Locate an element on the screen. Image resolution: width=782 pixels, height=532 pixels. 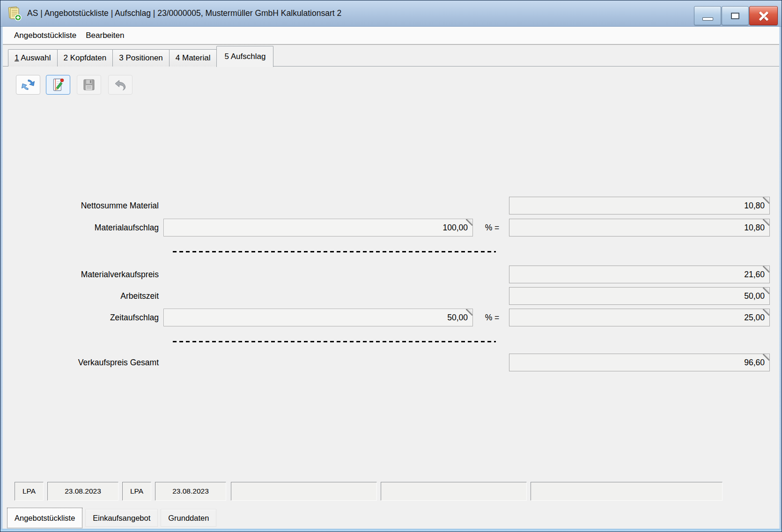
window-frame-bottom is located at coordinates (391, 530).